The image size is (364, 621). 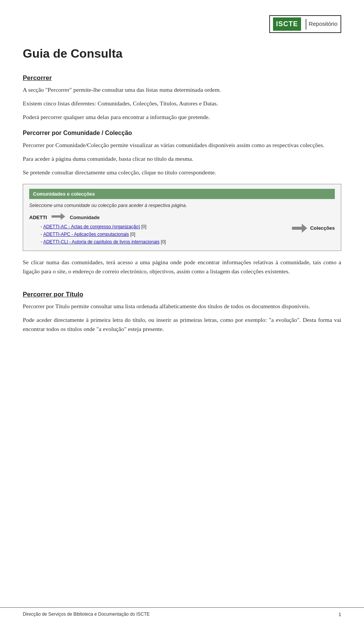 I want to click on subcommunity-link-1: ADETTI-AC - Actas de congresso (organiza…, so click(x=92, y=227).